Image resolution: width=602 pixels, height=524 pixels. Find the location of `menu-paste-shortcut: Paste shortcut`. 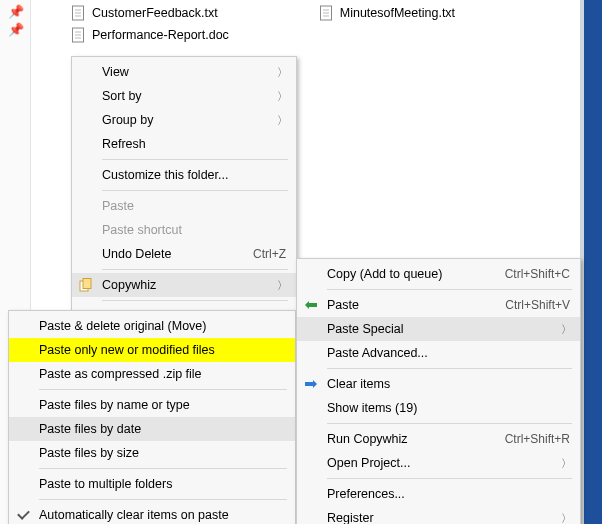

menu-paste-shortcut: Paste shortcut is located at coordinates (184, 230).